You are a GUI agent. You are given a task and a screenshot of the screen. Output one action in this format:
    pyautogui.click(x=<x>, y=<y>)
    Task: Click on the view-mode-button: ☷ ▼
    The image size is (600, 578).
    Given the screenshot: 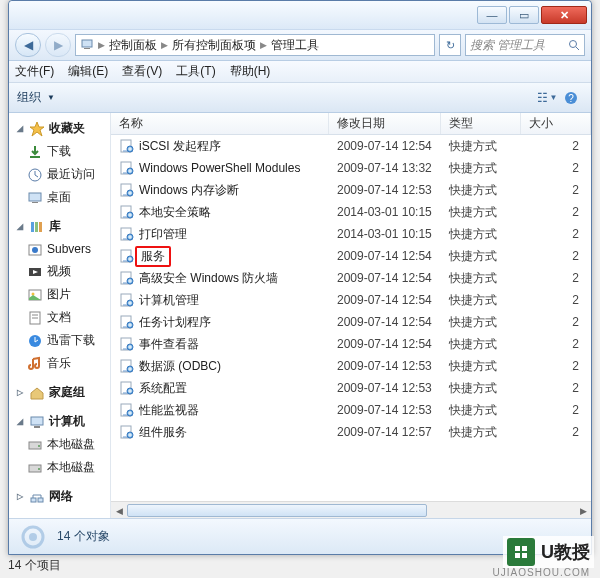 What is the action you would take?
    pyautogui.click(x=547, y=98)
    